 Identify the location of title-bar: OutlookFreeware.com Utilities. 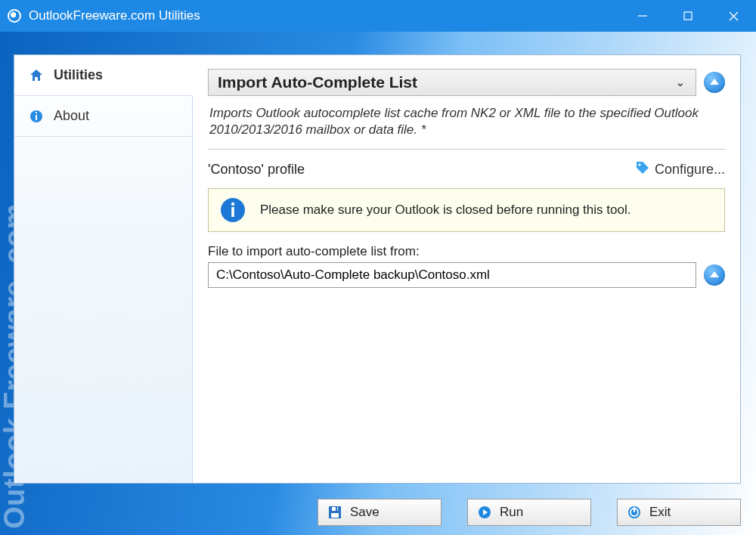
(378, 16).